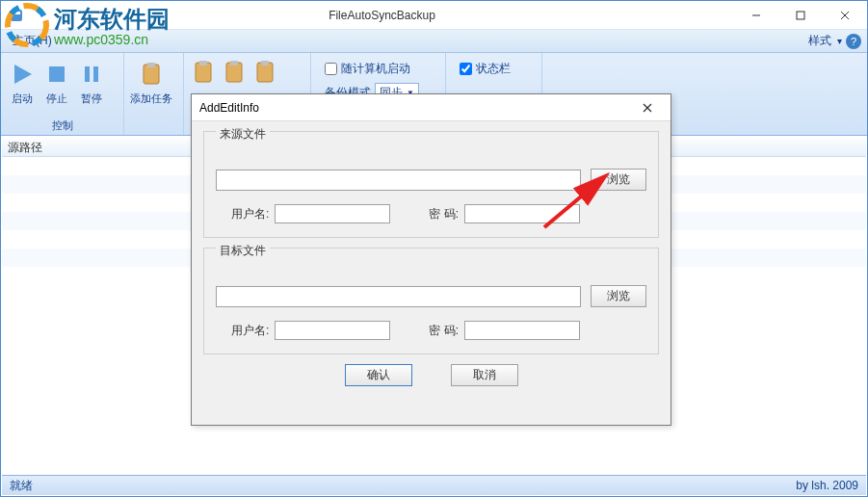 The height and width of the screenshot is (497, 868). Describe the element at coordinates (22, 74) in the screenshot. I see `play-icon` at that location.